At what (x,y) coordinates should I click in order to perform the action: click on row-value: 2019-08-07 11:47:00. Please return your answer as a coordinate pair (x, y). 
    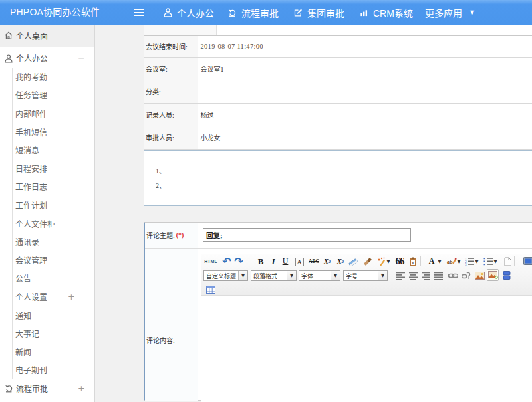
    Looking at the image, I should click on (365, 47).